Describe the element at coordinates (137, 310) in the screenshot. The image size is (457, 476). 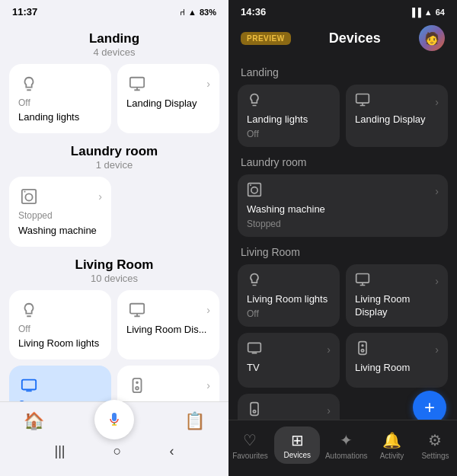
I see `lr-display-icon` at that location.